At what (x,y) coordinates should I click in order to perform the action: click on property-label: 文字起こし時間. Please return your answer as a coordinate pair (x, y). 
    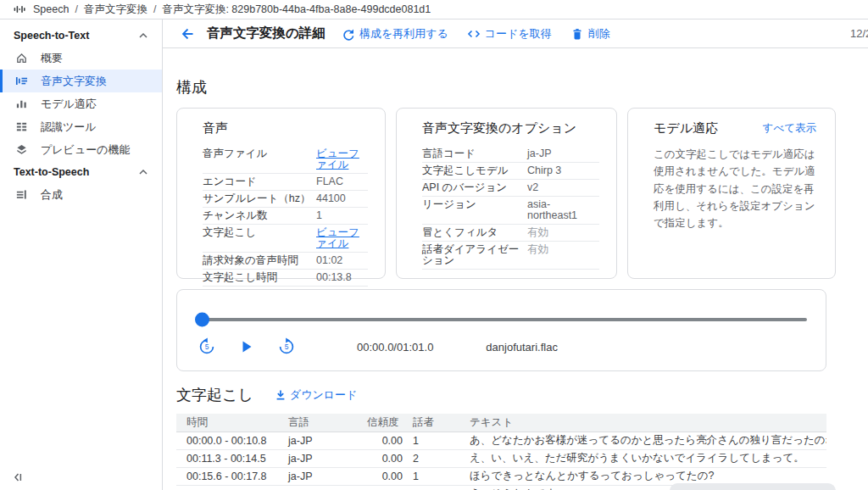
    Looking at the image, I should click on (259, 278).